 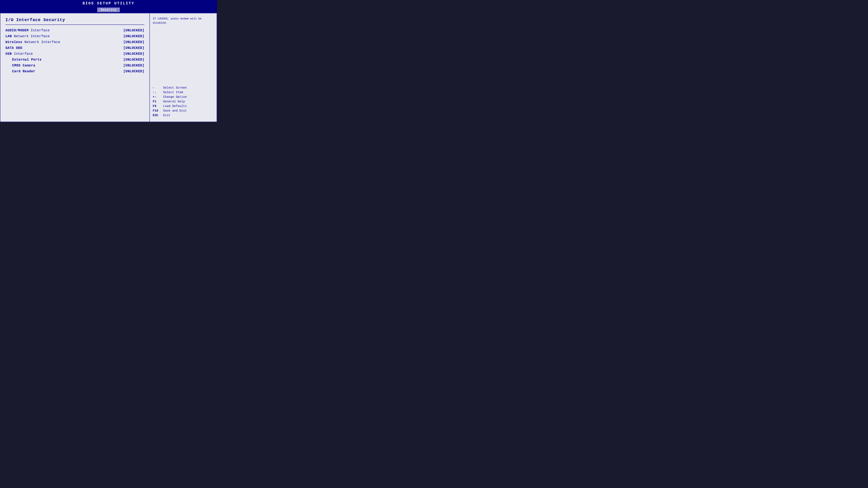 I want to click on interface-name-external: External Ports, so click(x=27, y=60).